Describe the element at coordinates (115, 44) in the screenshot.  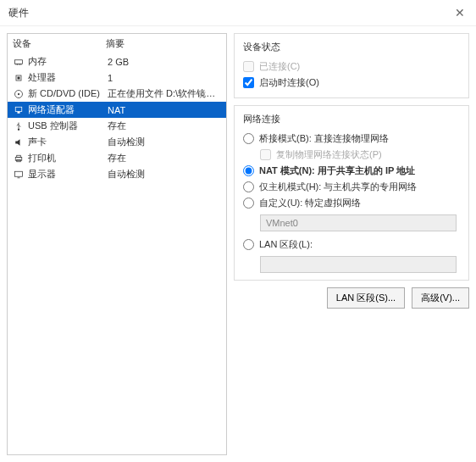
I see `device-col-summary: 摘要` at that location.